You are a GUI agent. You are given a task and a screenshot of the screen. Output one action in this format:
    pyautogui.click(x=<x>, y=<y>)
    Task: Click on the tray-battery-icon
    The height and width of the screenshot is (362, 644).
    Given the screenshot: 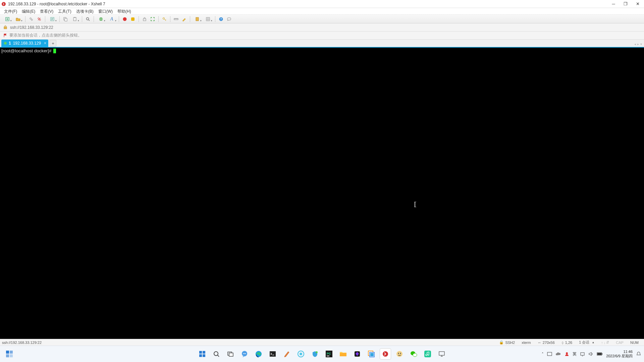 What is the action you would take?
    pyautogui.click(x=600, y=354)
    